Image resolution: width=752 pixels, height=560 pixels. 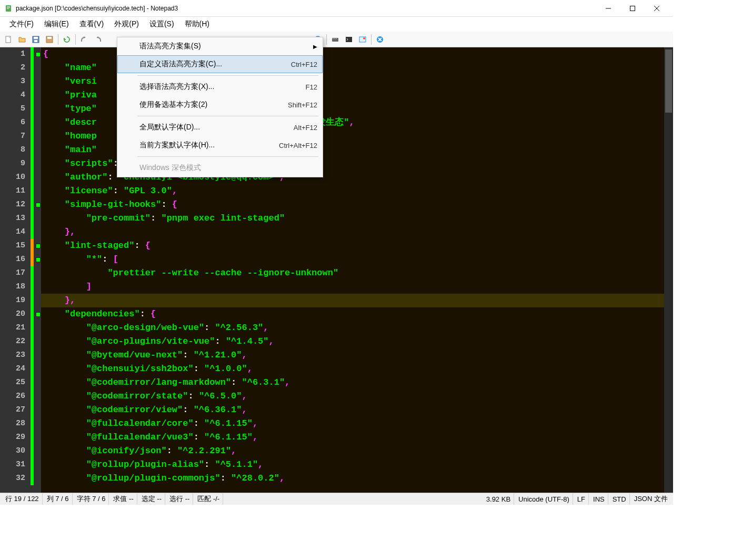 I want to click on save-as-button, so click(x=49, y=39).